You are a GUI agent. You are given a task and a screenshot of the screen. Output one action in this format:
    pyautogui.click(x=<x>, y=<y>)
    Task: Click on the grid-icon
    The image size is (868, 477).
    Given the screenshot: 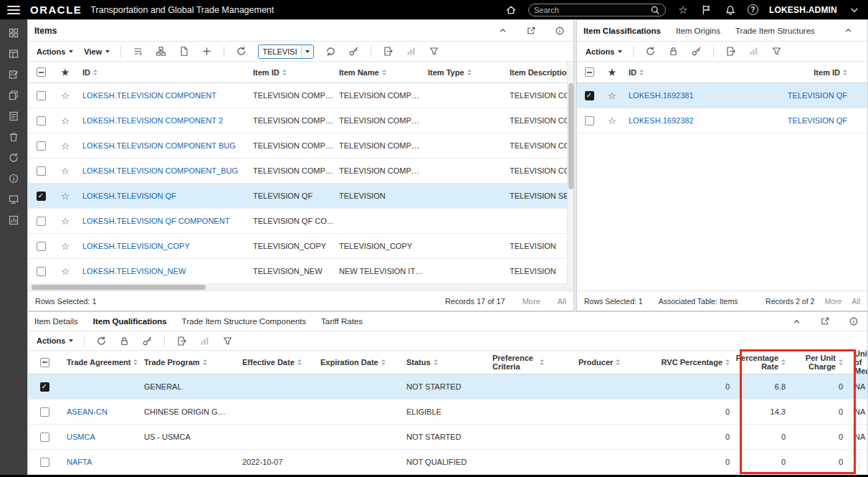 What is the action you would take?
    pyautogui.click(x=14, y=33)
    